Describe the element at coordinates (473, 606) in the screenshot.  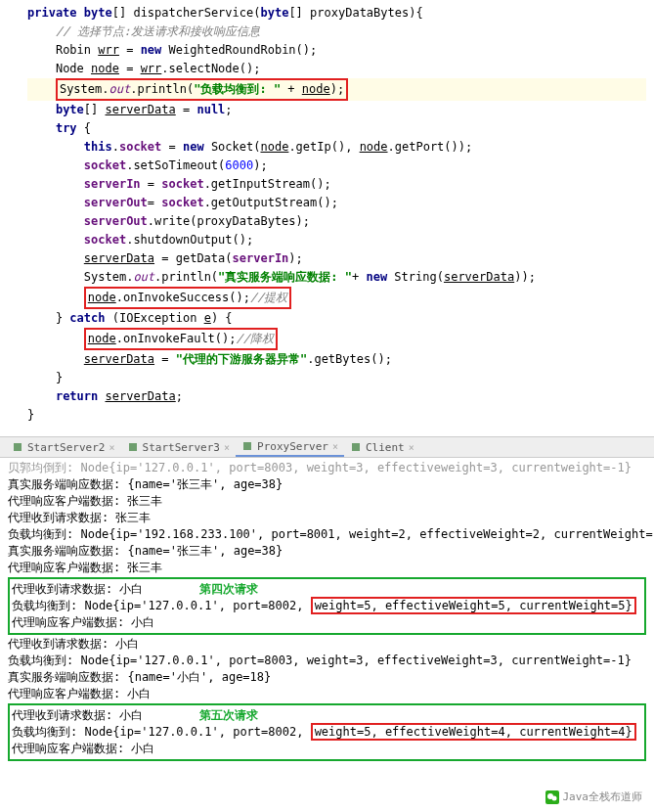
I see `weight-highlight: weight=5, effectiveWeight=5, currentWeig…` at that location.